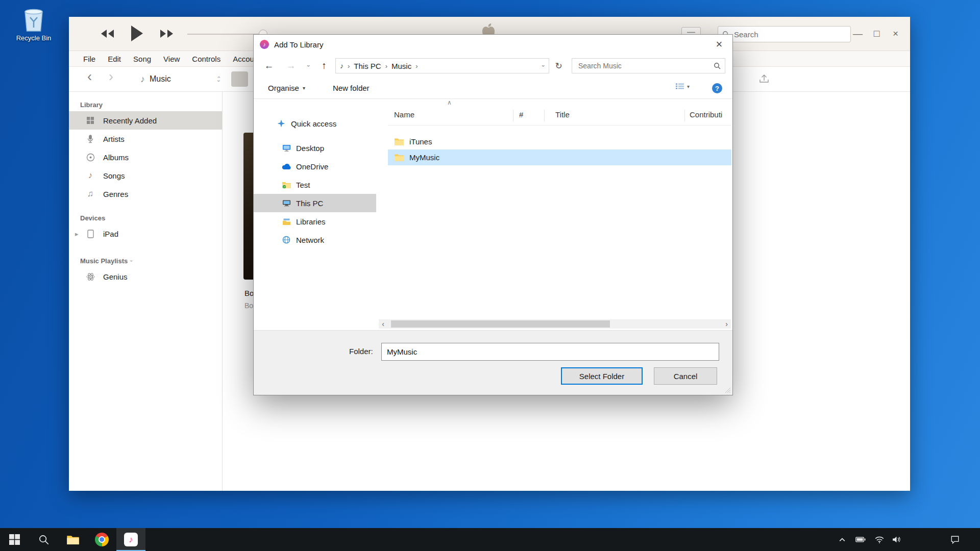 The image size is (980, 551). What do you see at coordinates (72, 540) in the screenshot?
I see `taskbar-file-explorer-button` at bounding box center [72, 540].